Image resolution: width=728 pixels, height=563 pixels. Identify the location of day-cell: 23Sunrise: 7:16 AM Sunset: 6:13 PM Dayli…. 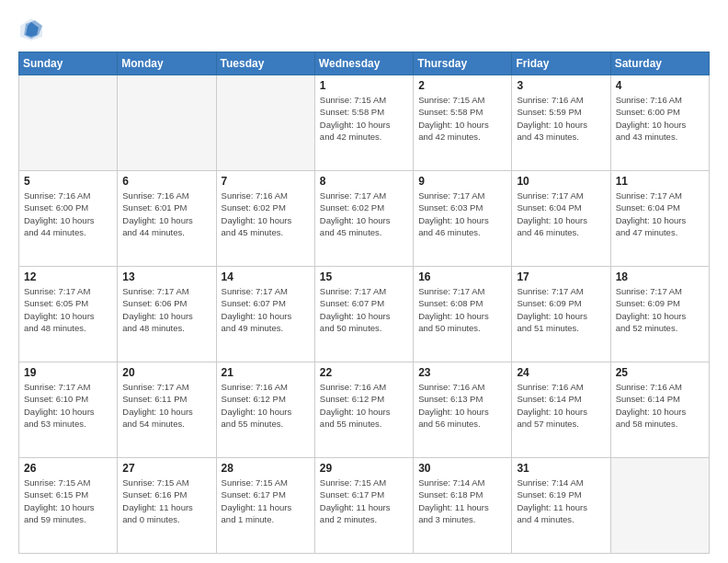
(463, 410).